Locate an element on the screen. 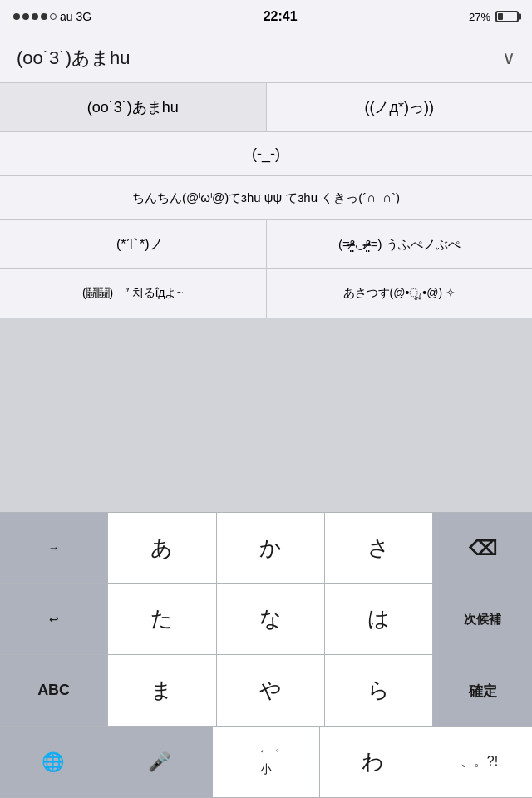 The height and width of the screenshot is (798, 532). candidate-cell-3-1: ちんちん(@ˡωˡ@)てзhu ψψ てзhu くきっ(´∩_∩`) is located at coordinates (266, 198).